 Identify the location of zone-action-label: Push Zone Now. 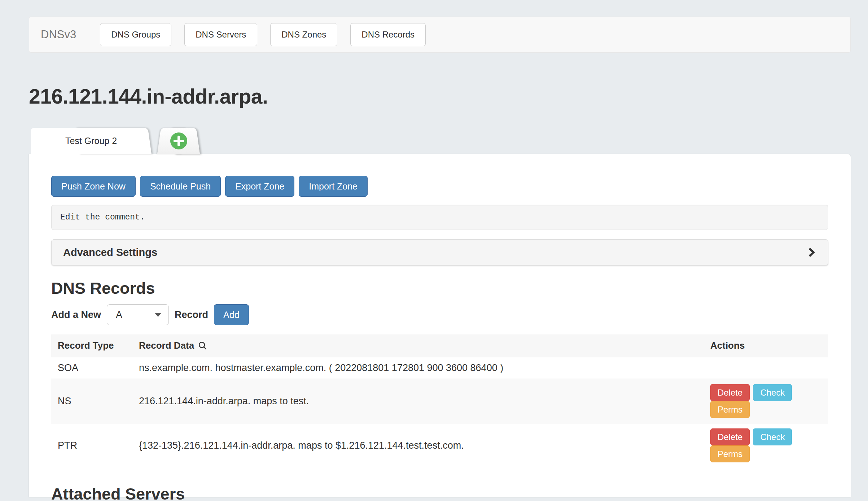
(93, 186).